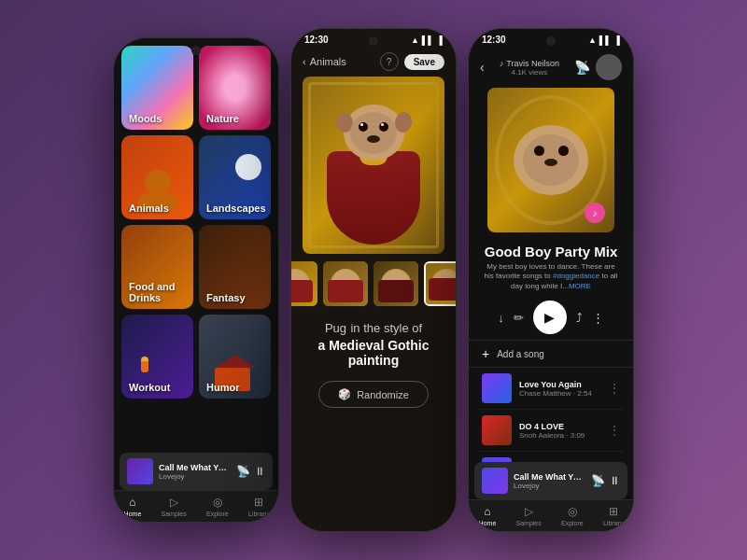 This screenshot has height=560, width=747. What do you see at coordinates (598, 317) in the screenshot?
I see `more-button: ⋮` at bounding box center [598, 317].